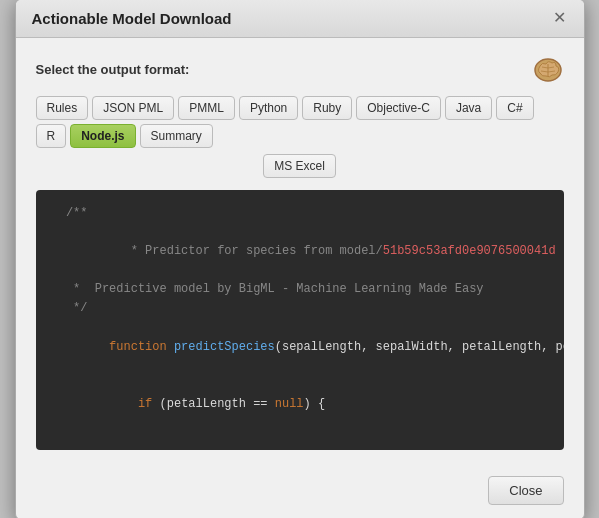 The width and height of the screenshot is (599, 518). Describe the element at coordinates (176, 136) in the screenshot. I see `format-btn-summary: Summary` at that location.